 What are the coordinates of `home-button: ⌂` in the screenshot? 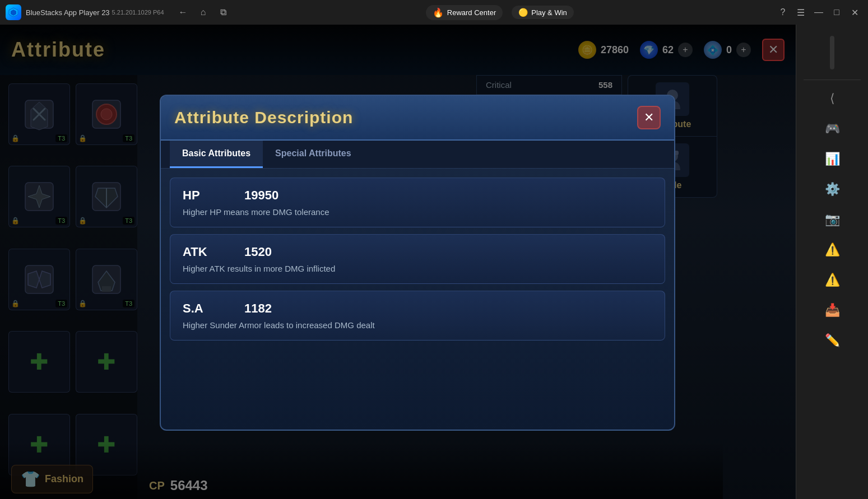 It's located at (203, 12).